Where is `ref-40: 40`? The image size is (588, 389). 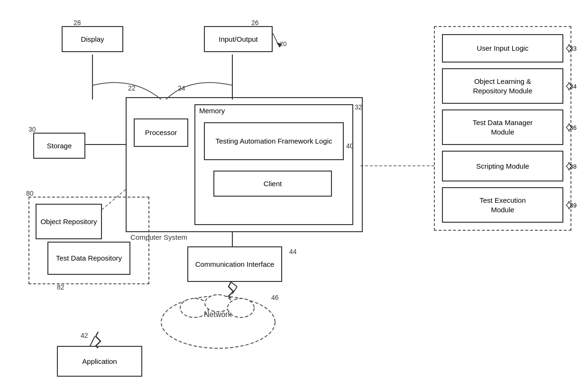
ref-40: 40 is located at coordinates (350, 146).